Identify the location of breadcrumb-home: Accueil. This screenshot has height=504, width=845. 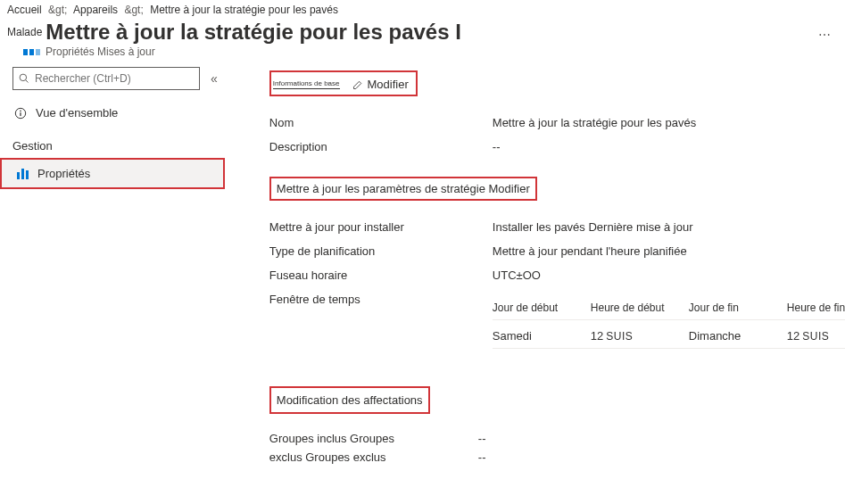
(25, 10).